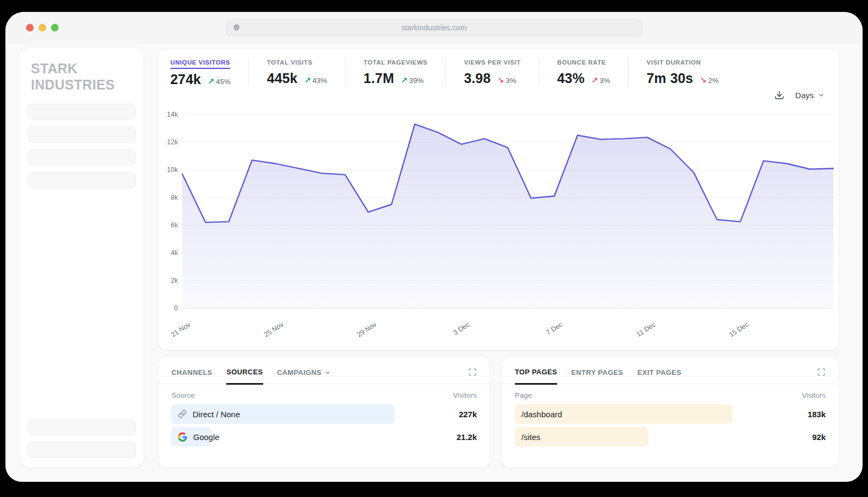  What do you see at coordinates (306, 72) in the screenshot?
I see `metric-total-visits: TOTAL VISITS 445k ↗43%` at bounding box center [306, 72].